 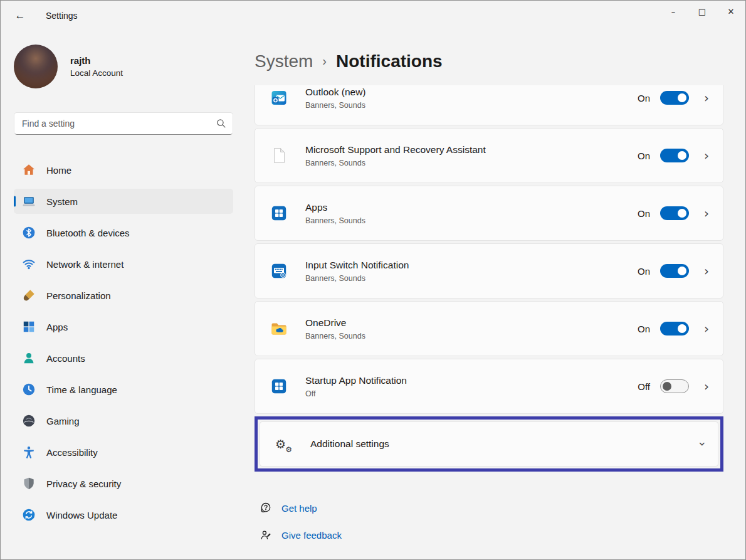 I want to click on sidebar-item-system: System, so click(x=123, y=201).